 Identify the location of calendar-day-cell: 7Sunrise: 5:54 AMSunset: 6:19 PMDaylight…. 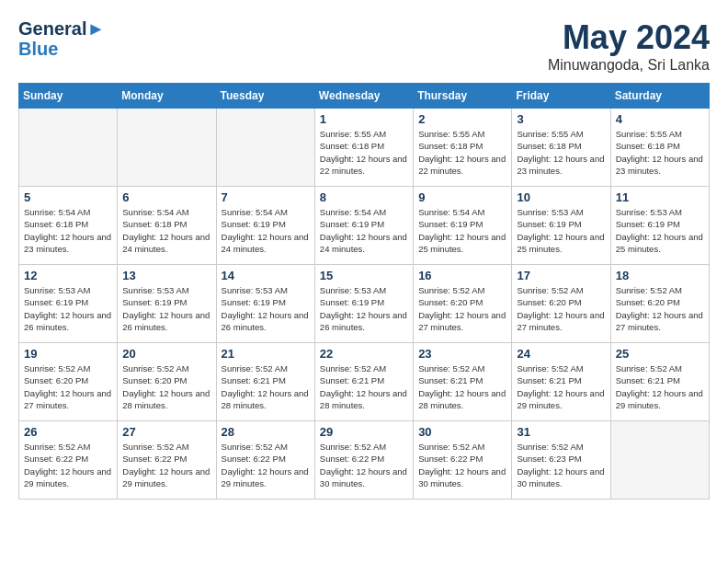
(265, 226).